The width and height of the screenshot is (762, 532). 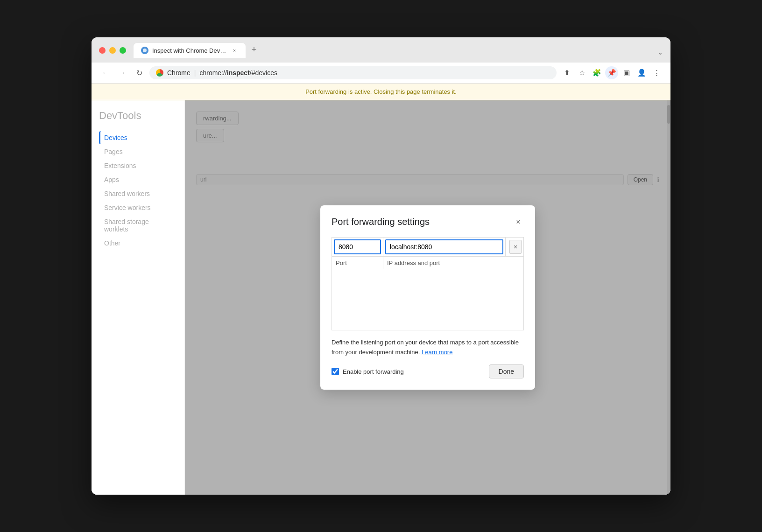 I want to click on sidebar-title: DevTools, so click(x=138, y=116).